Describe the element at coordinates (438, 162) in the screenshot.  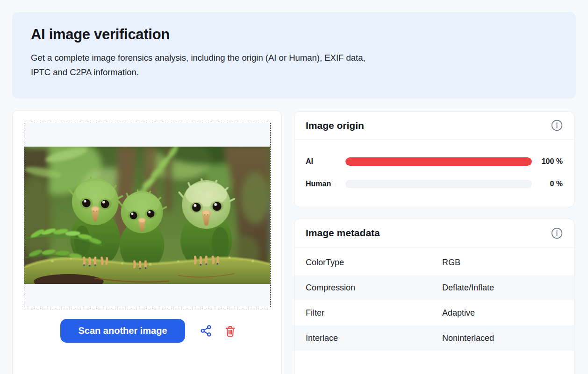
I see `ai-progress-fill` at that location.